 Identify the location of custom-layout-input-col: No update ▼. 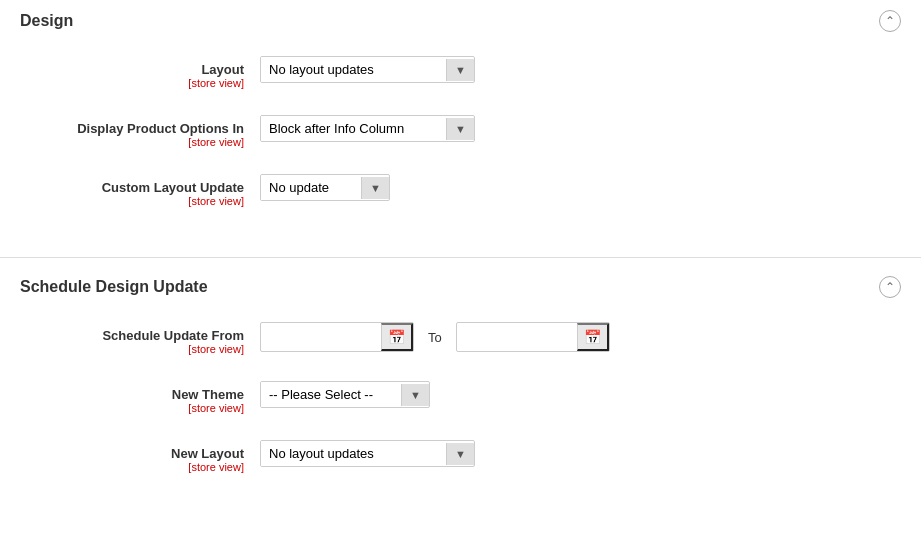
(325, 188).